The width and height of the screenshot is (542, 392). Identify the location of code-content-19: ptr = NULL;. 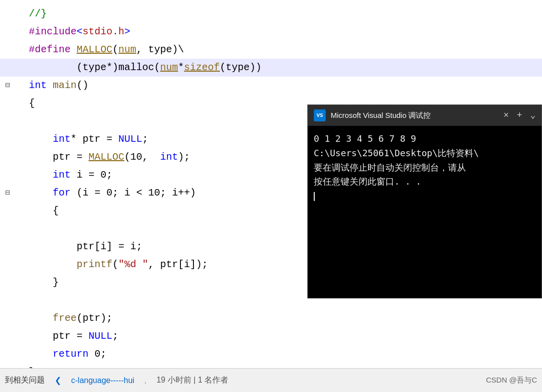
(283, 336).